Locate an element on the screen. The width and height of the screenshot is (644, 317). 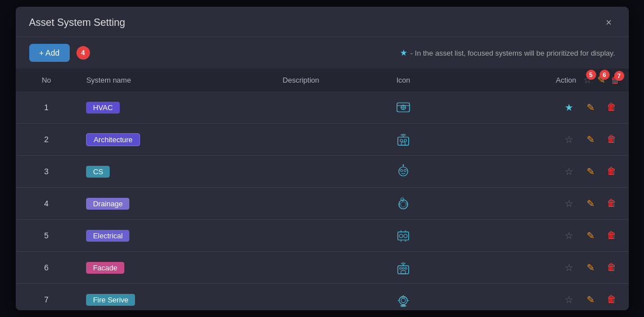
system-tag: Facade is located at coordinates (105, 268).